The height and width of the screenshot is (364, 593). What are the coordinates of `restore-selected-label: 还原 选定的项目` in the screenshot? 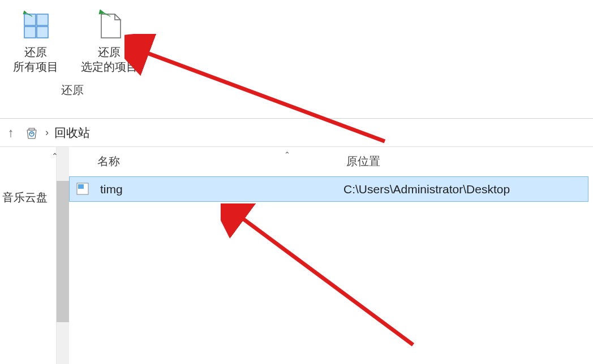 It's located at (109, 59).